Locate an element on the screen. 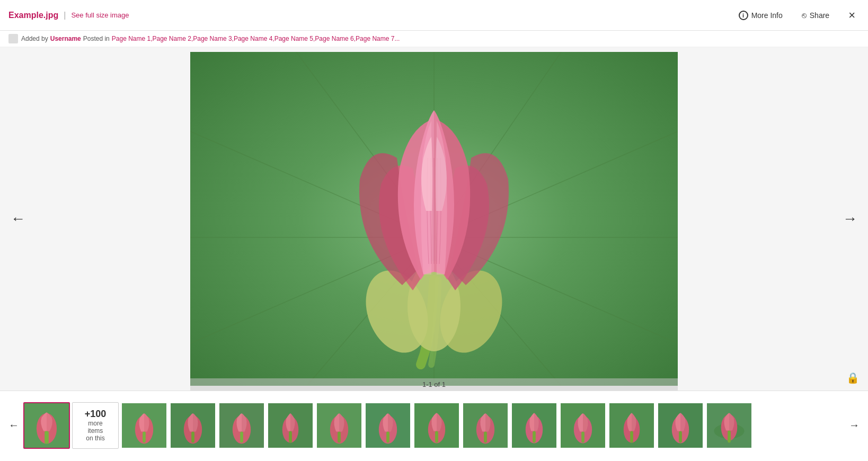 The width and height of the screenshot is (868, 461). header-right: i More Info ⎋ Share × is located at coordinates (797, 15).